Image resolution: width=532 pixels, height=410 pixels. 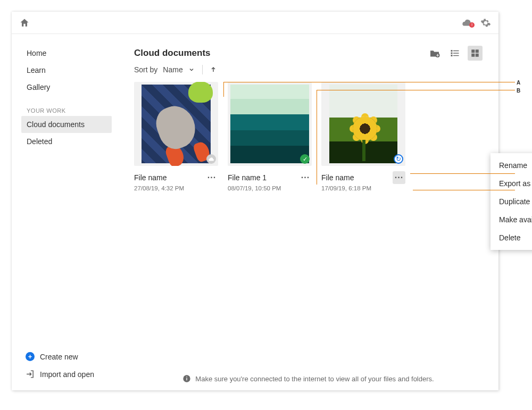 What do you see at coordinates (192, 70) in the screenshot?
I see `chevron-down-icon` at bounding box center [192, 70].